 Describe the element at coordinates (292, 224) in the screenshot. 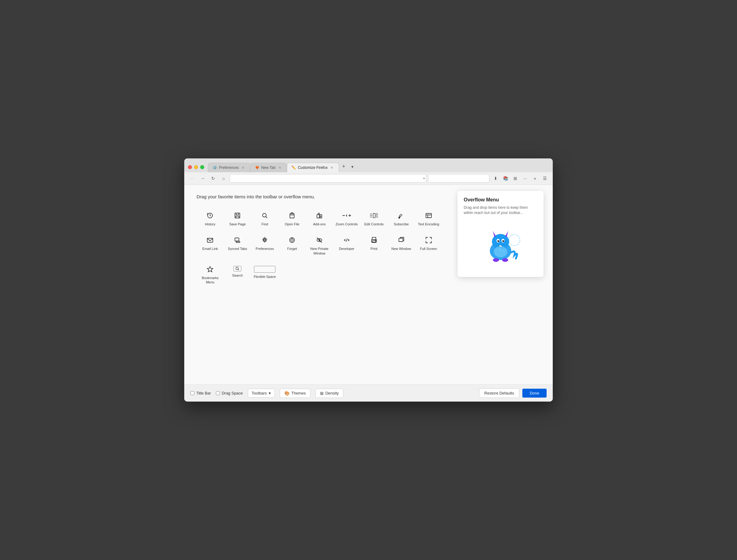

I see `open-file-label: Open File` at that location.